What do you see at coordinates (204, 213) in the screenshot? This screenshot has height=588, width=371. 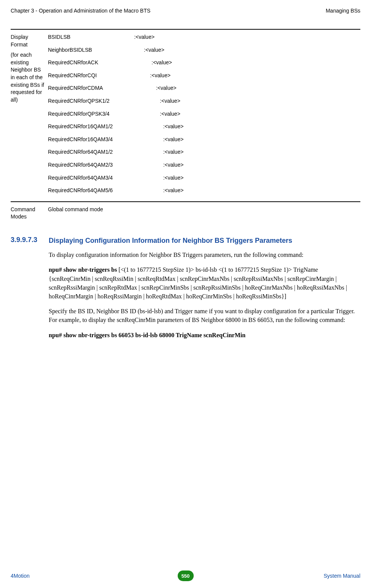 I see `command-modes-value: Global command mode` at bounding box center [204, 213].